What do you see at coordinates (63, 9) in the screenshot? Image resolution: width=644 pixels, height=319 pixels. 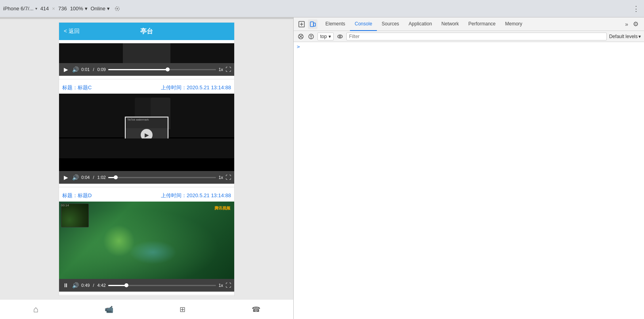 I see `height-value: 736` at bounding box center [63, 9].